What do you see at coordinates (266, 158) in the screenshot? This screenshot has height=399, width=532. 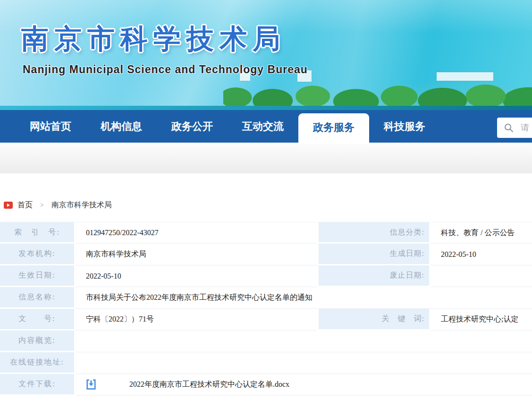 I see `nav-subband` at bounding box center [266, 158].